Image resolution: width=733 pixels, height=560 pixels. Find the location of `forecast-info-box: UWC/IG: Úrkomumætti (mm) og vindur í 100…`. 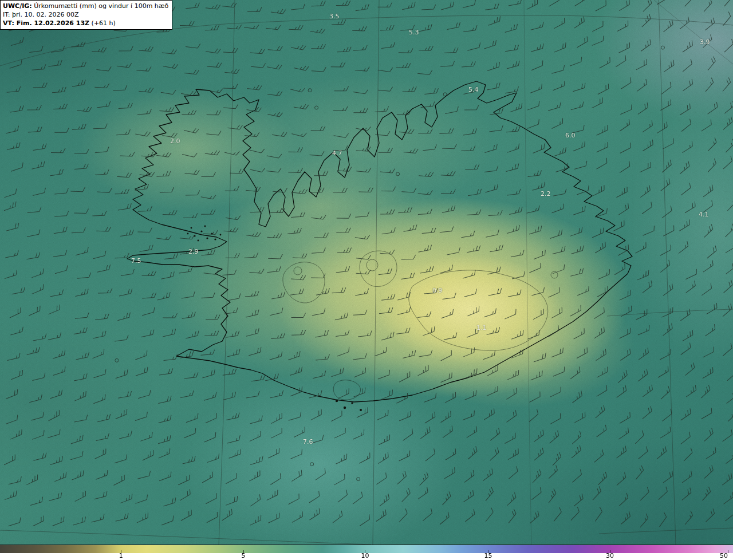

forecast-info-box: UWC/IG: Úrkomumætti (mm) og vindur í 100… is located at coordinates (86, 15).